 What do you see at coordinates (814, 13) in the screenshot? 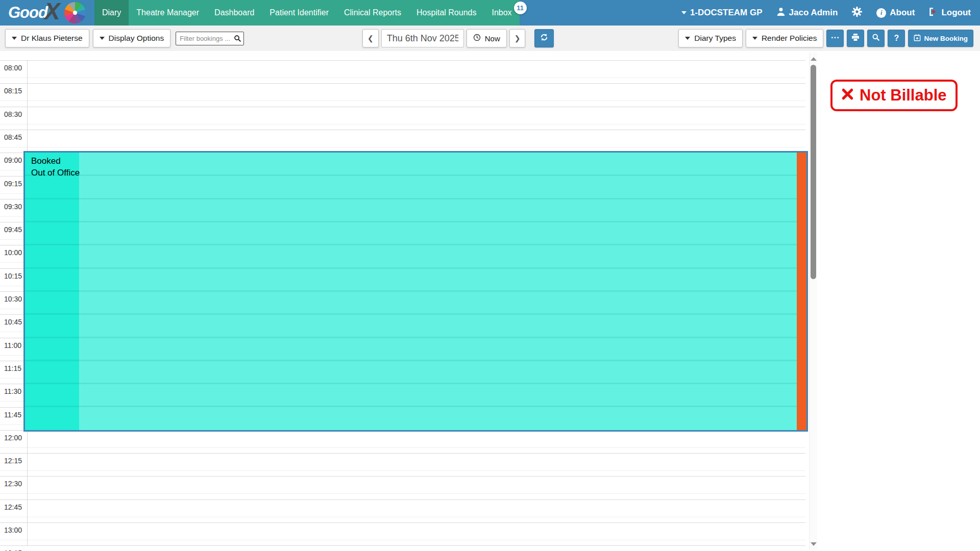
I see `user-name: Jaco Admin` at bounding box center [814, 13].